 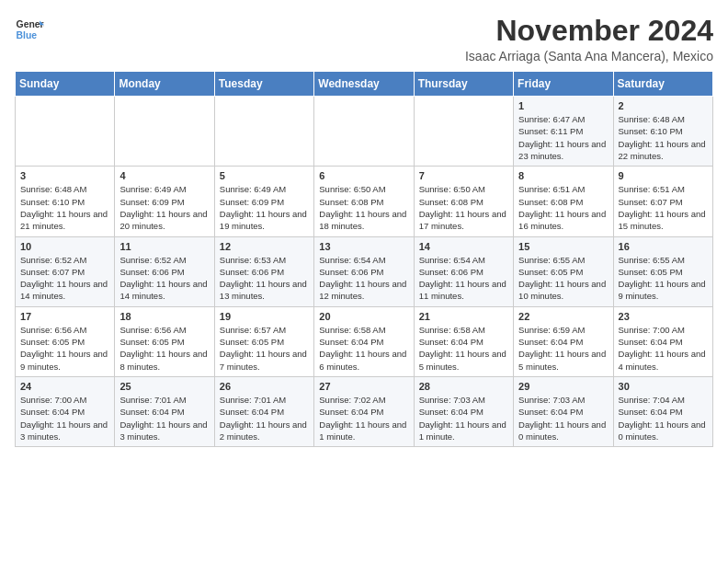 I want to click on day-number: 20, so click(x=364, y=316).